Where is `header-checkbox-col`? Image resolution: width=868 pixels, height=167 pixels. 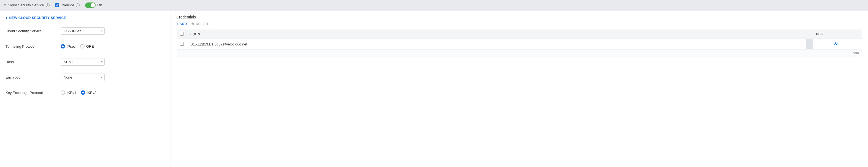 header-checkbox-col is located at coordinates (182, 34).